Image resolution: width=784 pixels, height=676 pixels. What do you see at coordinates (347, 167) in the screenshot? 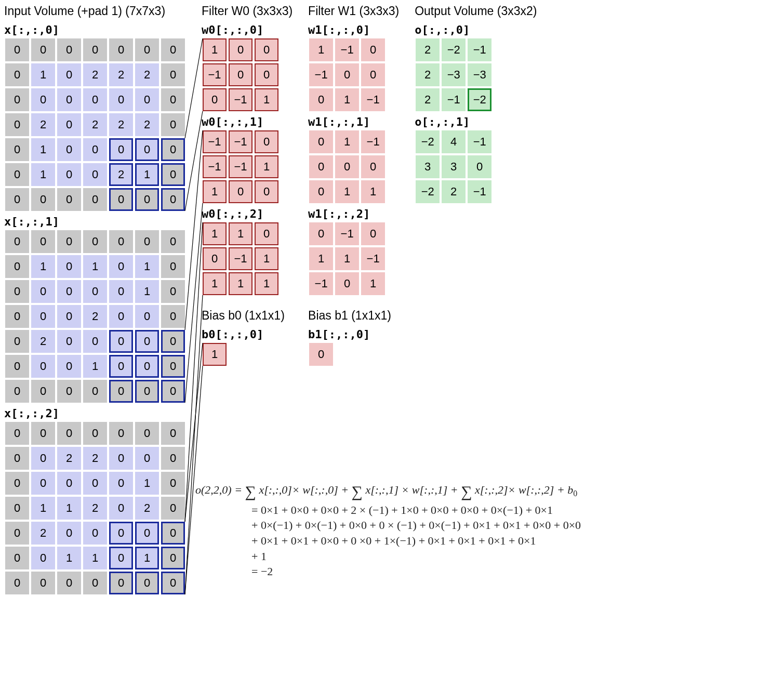
I see `w1-slice1: 01−1000011` at bounding box center [347, 167].